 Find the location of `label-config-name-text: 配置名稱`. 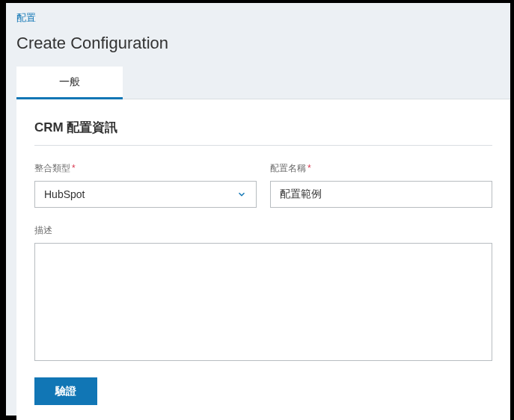

label-config-name-text: 配置名稱 is located at coordinates (288, 168).